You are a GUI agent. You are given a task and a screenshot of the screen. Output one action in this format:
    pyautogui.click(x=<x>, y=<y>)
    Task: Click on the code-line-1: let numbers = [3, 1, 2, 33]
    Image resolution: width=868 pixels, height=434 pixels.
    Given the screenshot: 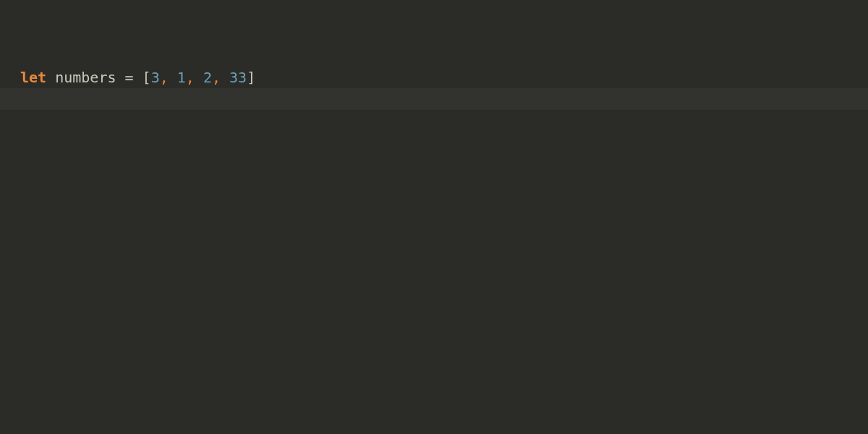 What is the action you would take?
    pyautogui.click(x=434, y=77)
    